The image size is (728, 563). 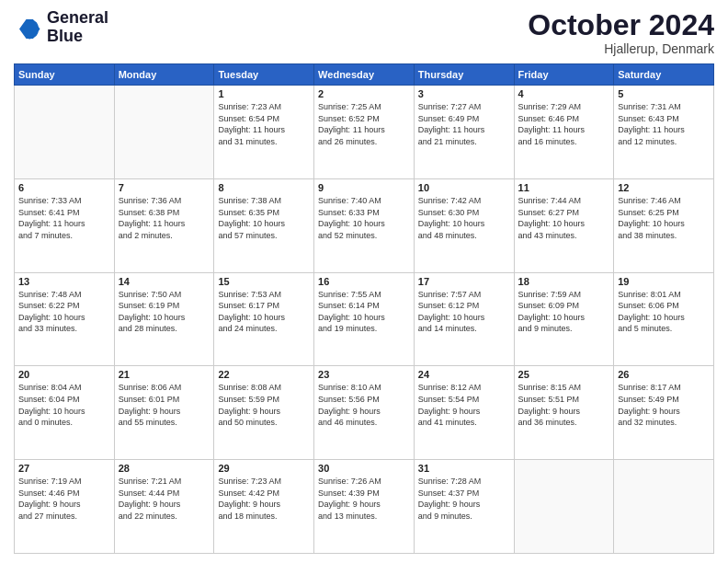 What do you see at coordinates (264, 188) in the screenshot?
I see `day-number: 8` at bounding box center [264, 188].